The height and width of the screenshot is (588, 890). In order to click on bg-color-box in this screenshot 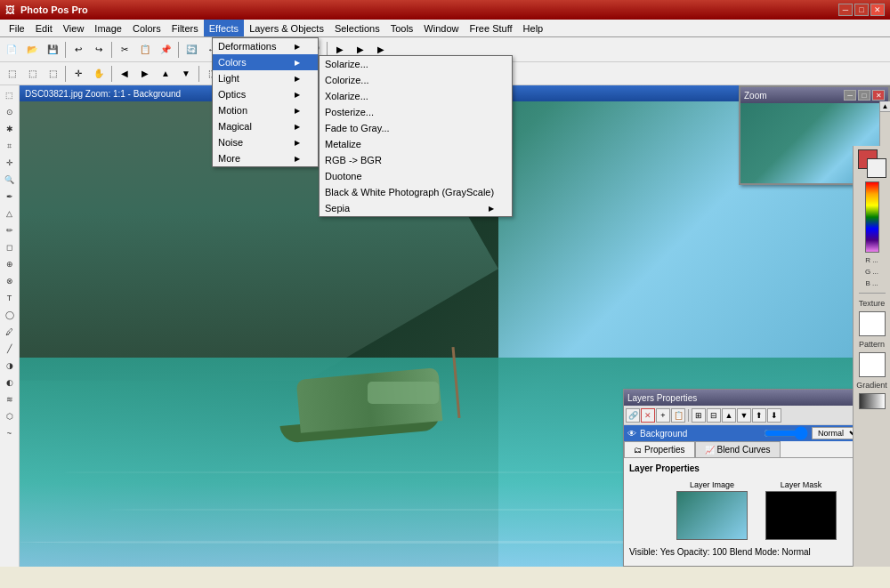, I will do `click(877, 168)`.